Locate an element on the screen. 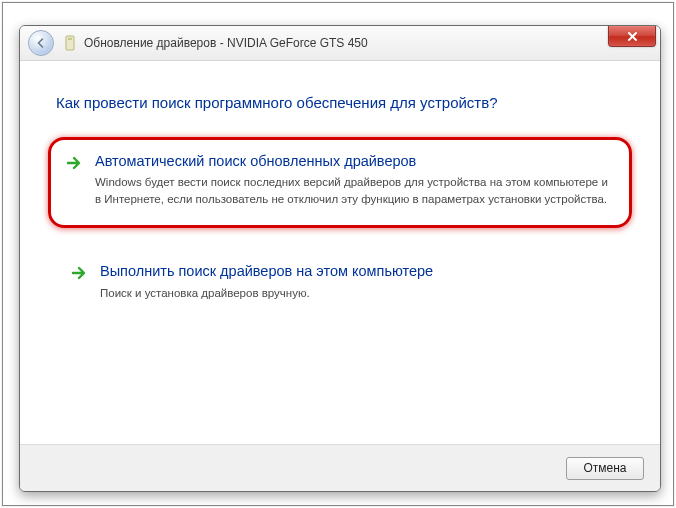 This screenshot has width=676, height=508. title-bar: Обновление драйверов - NVIDIA GeForce GT… is located at coordinates (340, 44).